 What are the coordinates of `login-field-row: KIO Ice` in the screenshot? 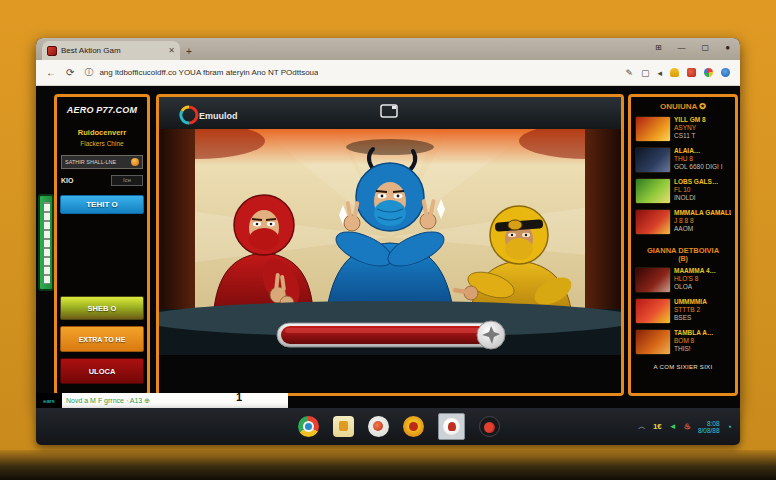 It's located at (102, 180).